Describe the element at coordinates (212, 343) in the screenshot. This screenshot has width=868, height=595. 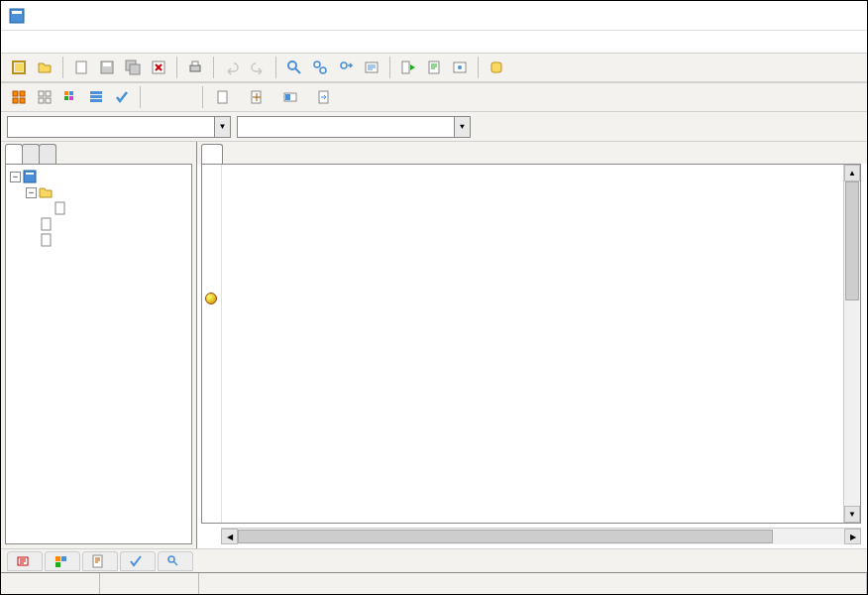
I see `gutter` at that location.